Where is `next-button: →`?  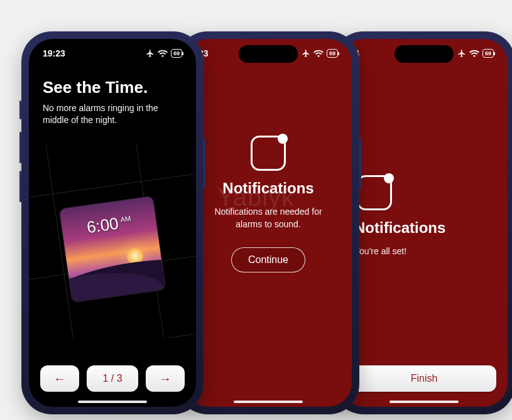
next-button: → is located at coordinates (165, 379).